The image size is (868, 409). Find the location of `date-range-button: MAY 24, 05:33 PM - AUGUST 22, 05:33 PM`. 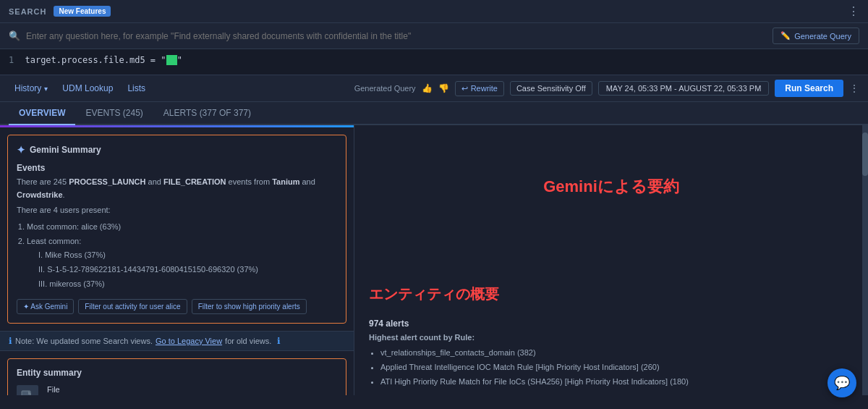

date-range-button: MAY 24, 05:33 PM - AUGUST 22, 05:33 PM is located at coordinates (684, 88).